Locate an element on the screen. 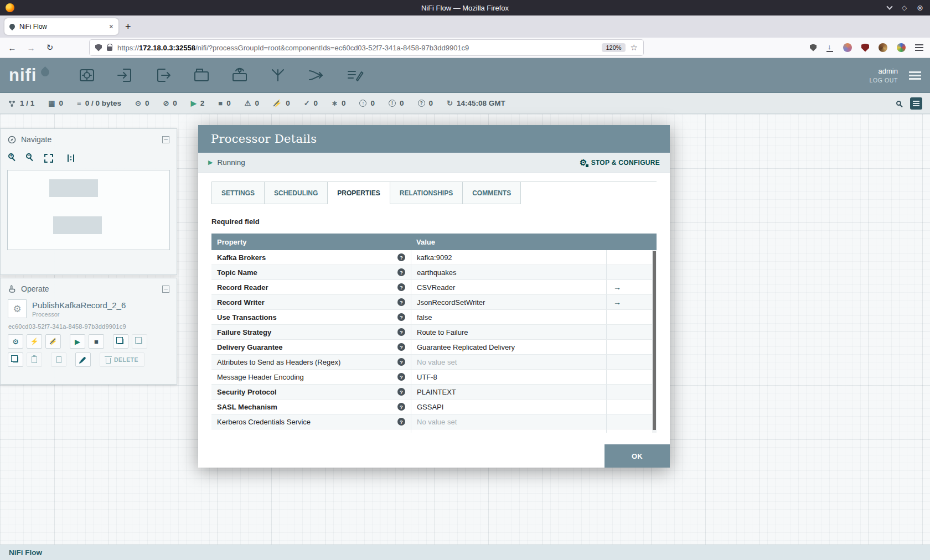 The height and width of the screenshot is (560, 930). selected-component-id: ec60cd03-52f7-341a-8458-97b3dd9901c9 is located at coordinates (89, 326).